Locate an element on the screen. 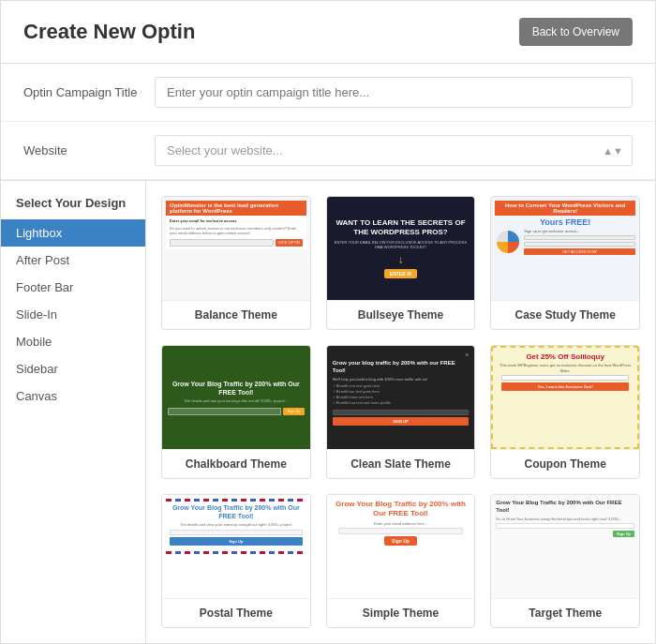  theme-name-balance: Balance Theme is located at coordinates (236, 315).